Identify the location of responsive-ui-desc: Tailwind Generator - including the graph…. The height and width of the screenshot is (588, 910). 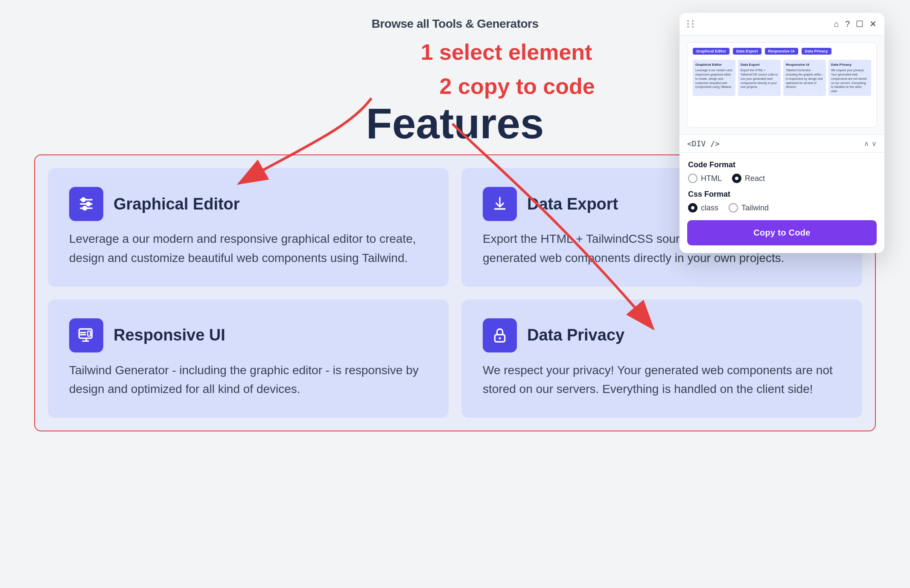
(248, 380).